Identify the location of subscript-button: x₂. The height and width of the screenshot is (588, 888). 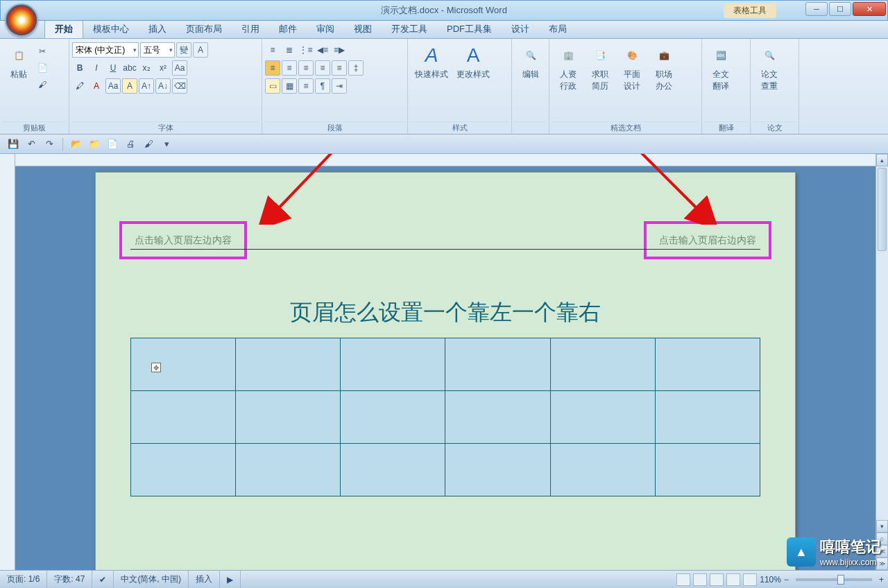
(146, 68).